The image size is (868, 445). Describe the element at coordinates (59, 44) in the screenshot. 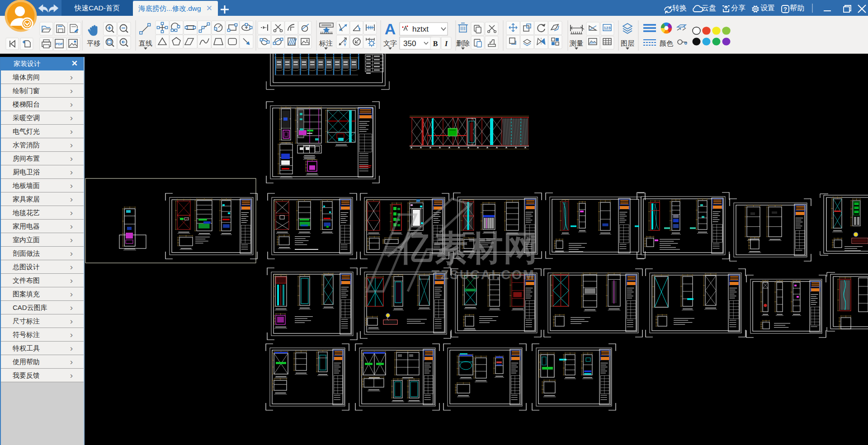

I see `svg-text: PDF` at that location.